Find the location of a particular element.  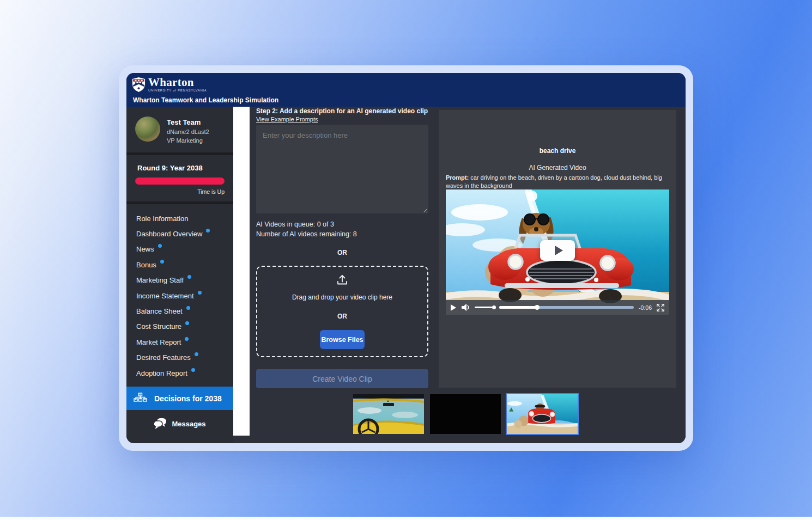

upload-icon is located at coordinates (342, 280).